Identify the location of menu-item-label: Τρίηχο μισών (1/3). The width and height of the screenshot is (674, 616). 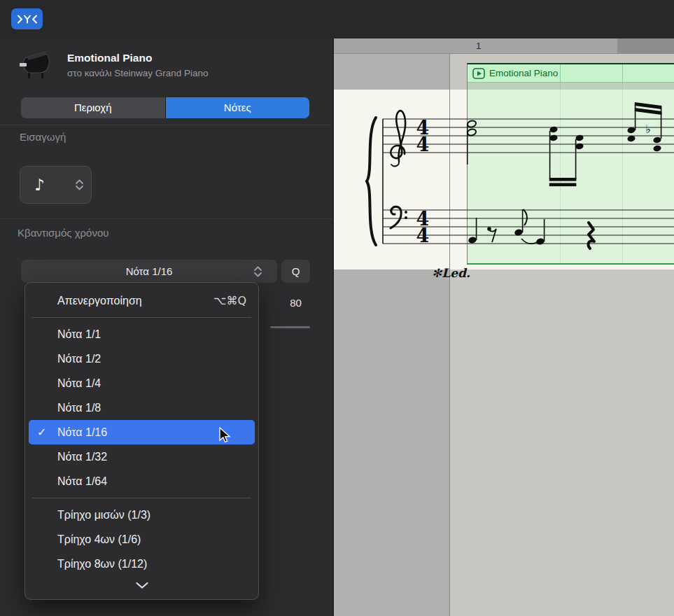
(104, 515).